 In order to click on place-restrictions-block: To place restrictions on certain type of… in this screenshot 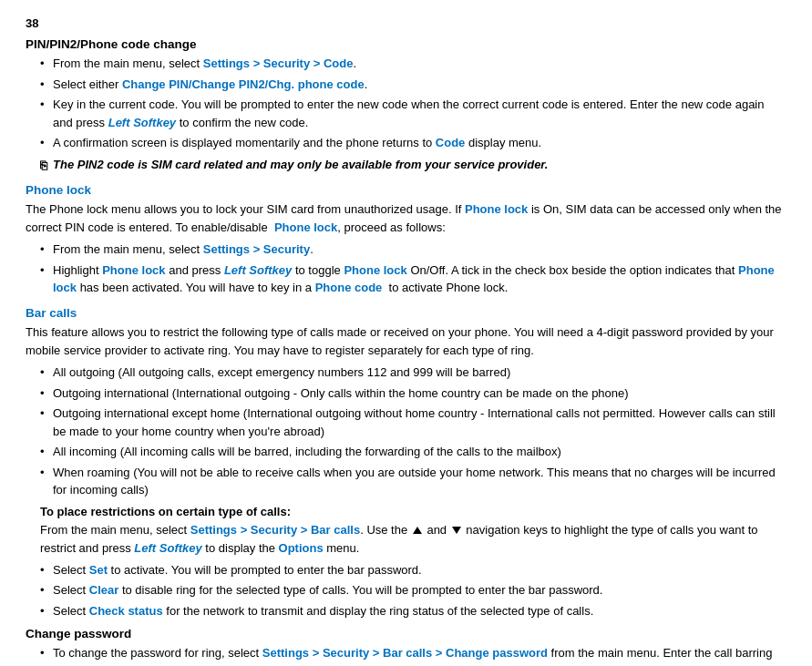, I will do `click(414, 531)`.